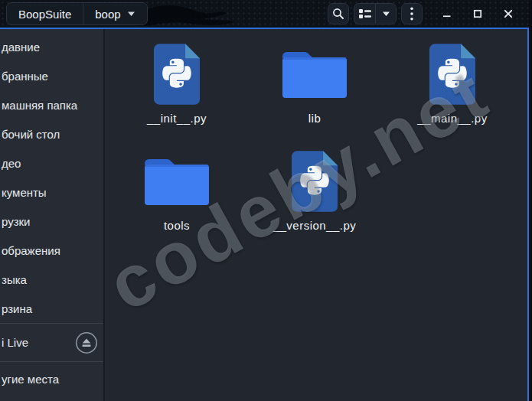 The width and height of the screenshot is (532, 401). Describe the element at coordinates (315, 225) in the screenshot. I see `file-name: __version__.py` at that location.